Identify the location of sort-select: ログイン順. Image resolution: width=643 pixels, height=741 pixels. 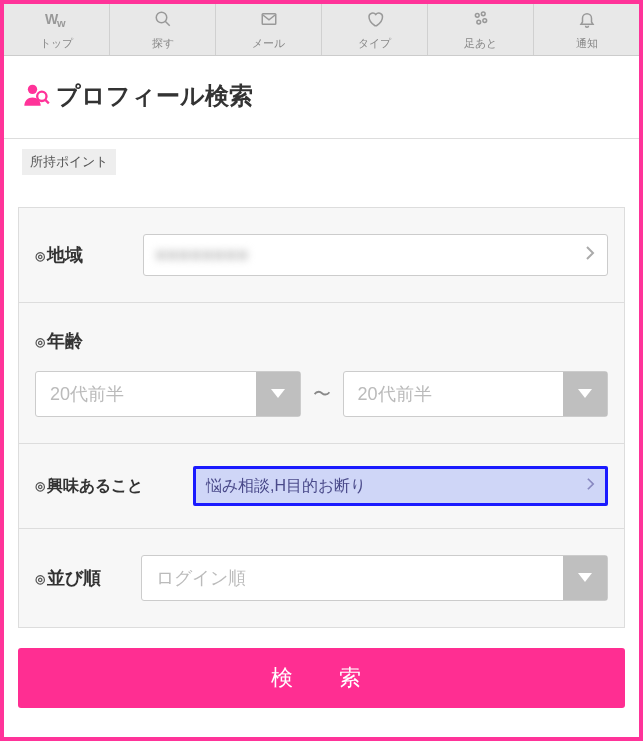
(374, 578).